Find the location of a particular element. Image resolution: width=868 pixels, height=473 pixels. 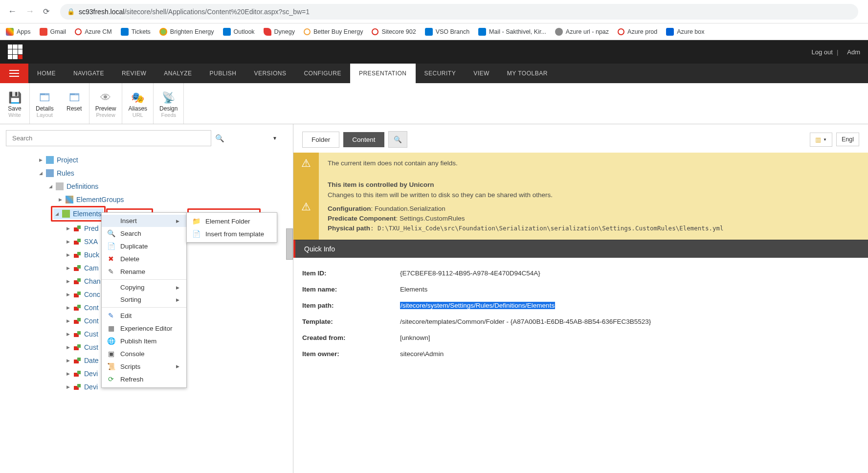

info-value: [unknown] is located at coordinates (415, 338).